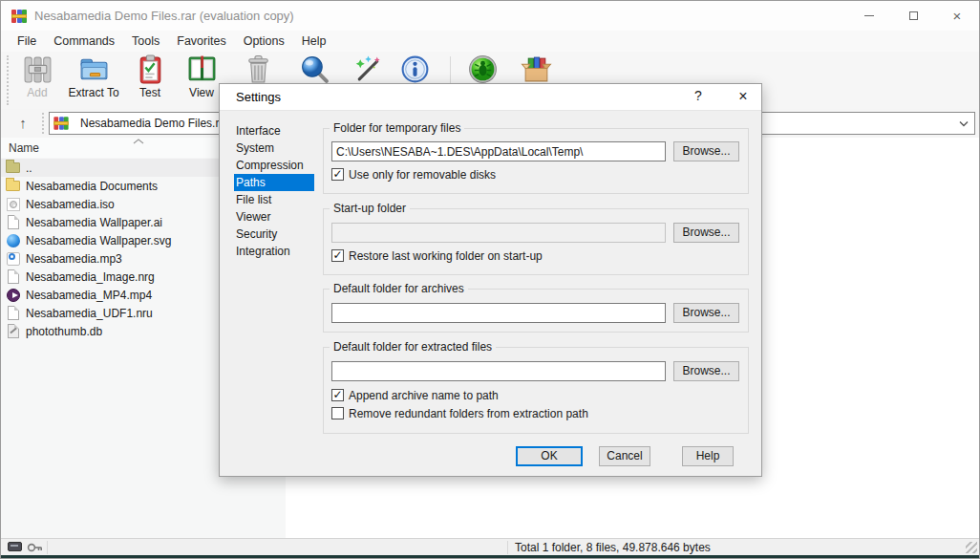  What do you see at coordinates (707, 313) in the screenshot?
I see `browse-archives-button: Browse...` at bounding box center [707, 313].